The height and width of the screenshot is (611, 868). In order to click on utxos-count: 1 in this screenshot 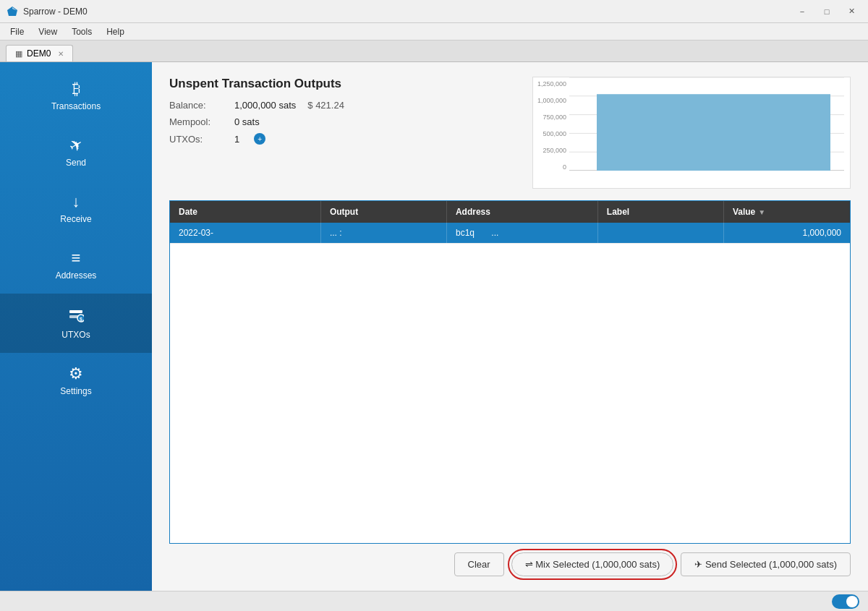, I will do `click(237, 139)`.